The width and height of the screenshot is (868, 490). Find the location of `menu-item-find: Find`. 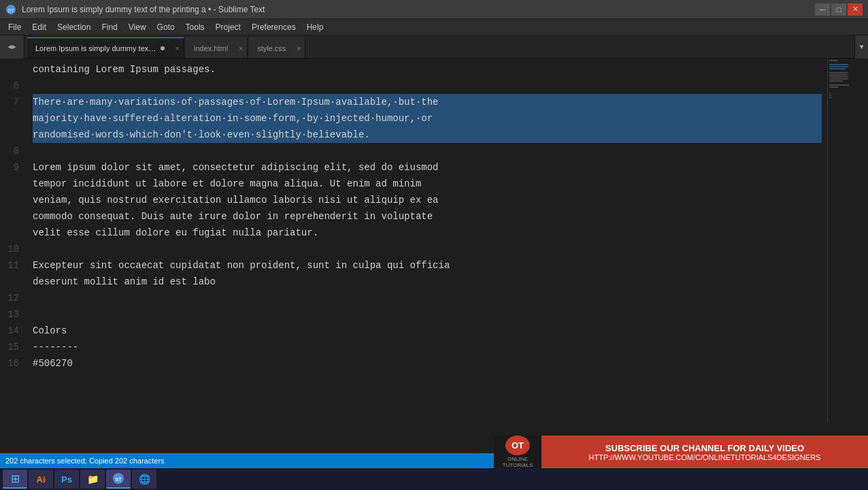

menu-item-find: Find is located at coordinates (109, 27).